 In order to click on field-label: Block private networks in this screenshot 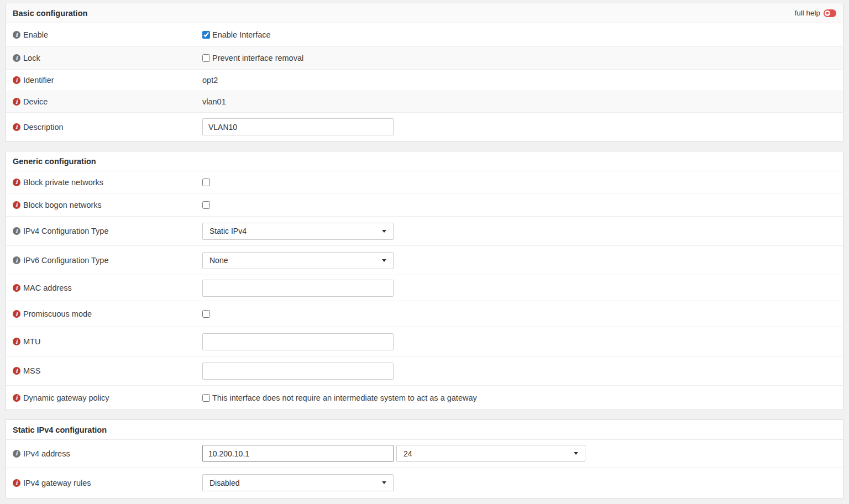, I will do `click(63, 182)`.